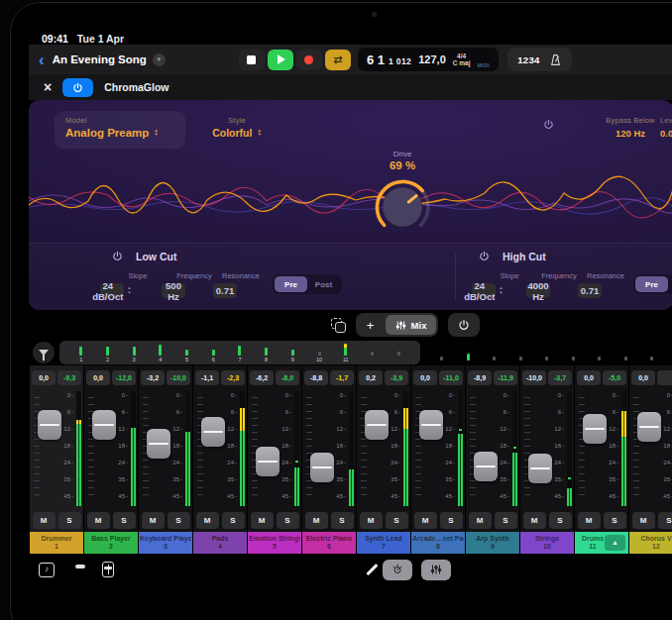 Image resolution: width=672 pixels, height=620 pixels. What do you see at coordinates (159, 59) in the screenshot?
I see `song-title-dropdown: ▾` at bounding box center [159, 59].